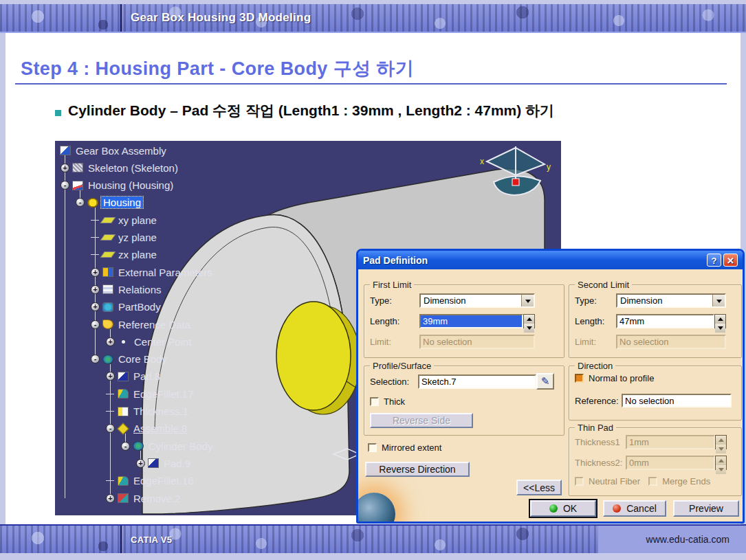 The image size is (746, 560). Describe the element at coordinates (598, 401) in the screenshot. I see `reference-label: Reference:` at that location.